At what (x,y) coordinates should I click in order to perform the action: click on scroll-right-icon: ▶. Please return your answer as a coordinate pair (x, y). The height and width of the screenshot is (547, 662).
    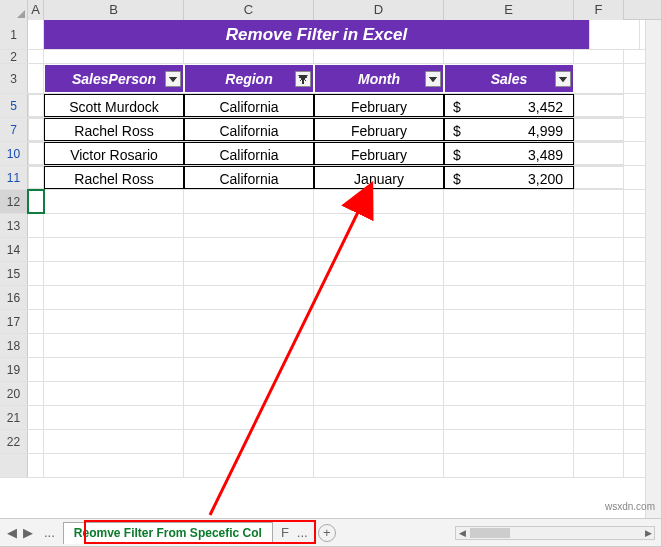
    Looking at the image, I should click on (648, 533).